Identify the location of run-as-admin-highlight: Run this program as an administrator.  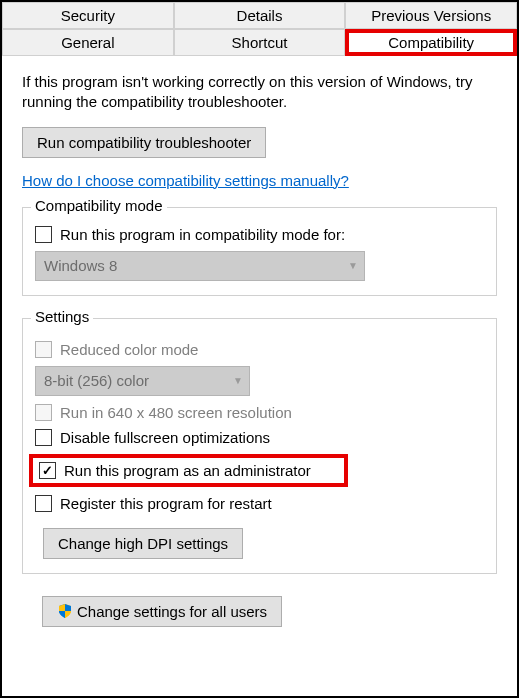
(188, 470).